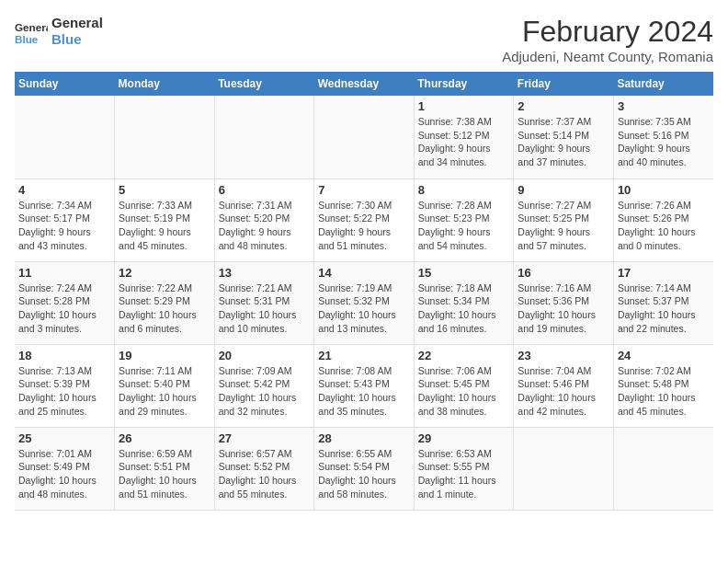 Image resolution: width=728 pixels, height=563 pixels. What do you see at coordinates (464, 309) in the screenshot?
I see `cell-content: Sunrise: 7:18 AMSunset: 5:34 PMDaylight:…` at bounding box center [464, 309].